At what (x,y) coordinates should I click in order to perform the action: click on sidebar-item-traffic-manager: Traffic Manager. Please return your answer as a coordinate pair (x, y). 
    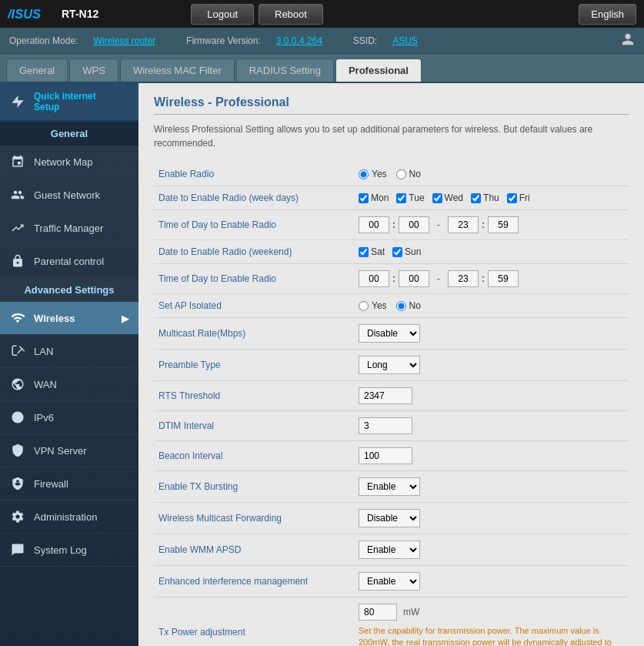
    Looking at the image, I should click on (69, 228).